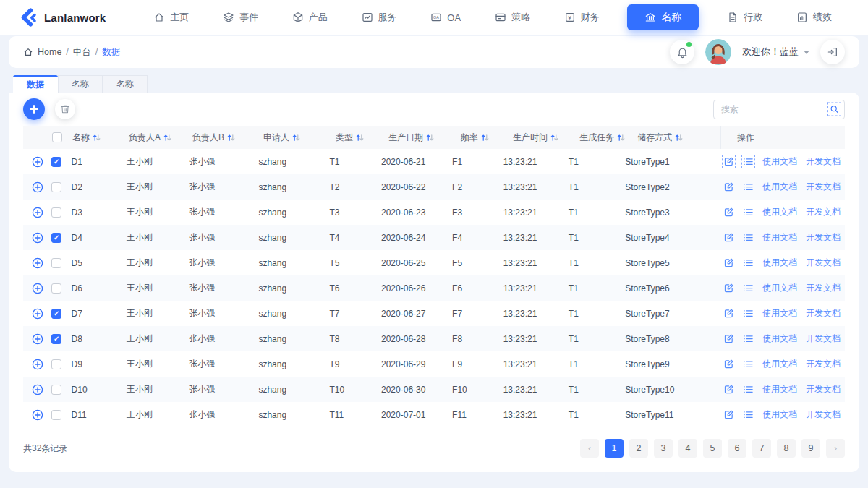 Image resolution: width=868 pixels, height=488 pixels. Describe the element at coordinates (310, 17) in the screenshot. I see `nav-item-products: 产品` at that location.